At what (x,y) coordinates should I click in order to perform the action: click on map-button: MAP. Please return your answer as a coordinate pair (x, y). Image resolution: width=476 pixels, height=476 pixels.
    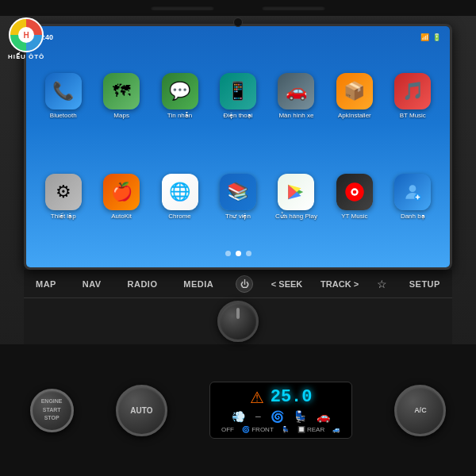
    Looking at the image, I should click on (46, 284).